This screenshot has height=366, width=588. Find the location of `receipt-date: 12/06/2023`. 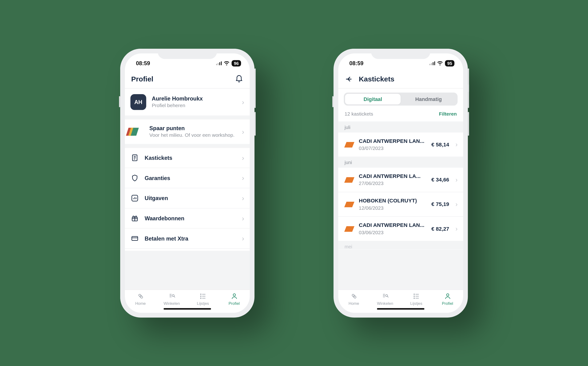

receipt-date: 12/06/2023 is located at coordinates (392, 208).